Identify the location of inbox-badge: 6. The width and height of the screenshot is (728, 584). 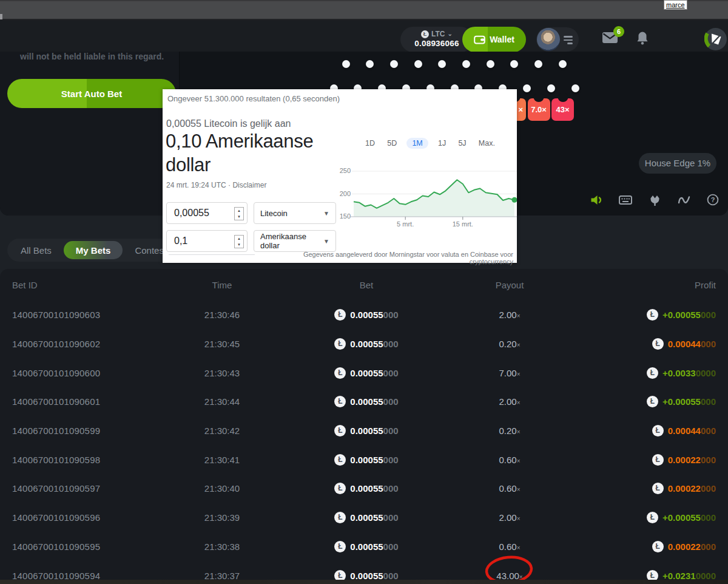
(619, 32).